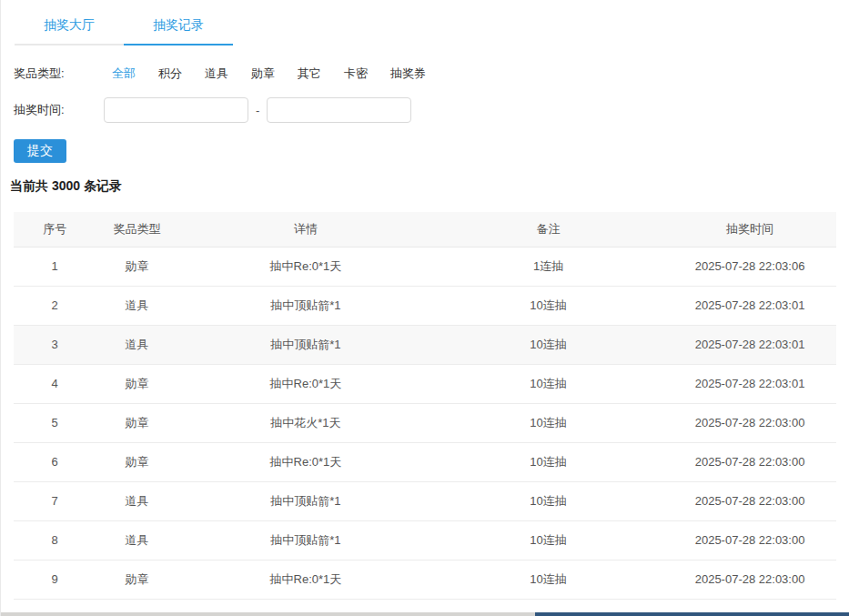 This screenshot has height=616, width=849. I want to click on date-to-input, so click(339, 110).